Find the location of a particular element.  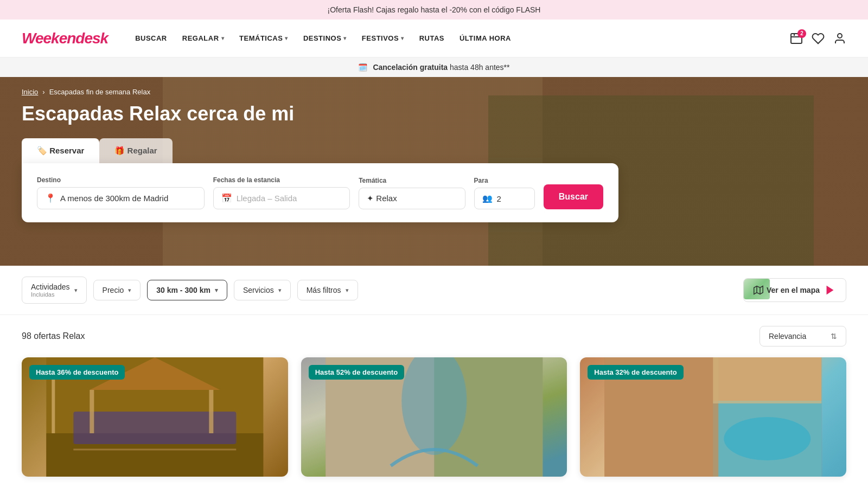

breadcrumb-home: Inicio is located at coordinates (30, 92).